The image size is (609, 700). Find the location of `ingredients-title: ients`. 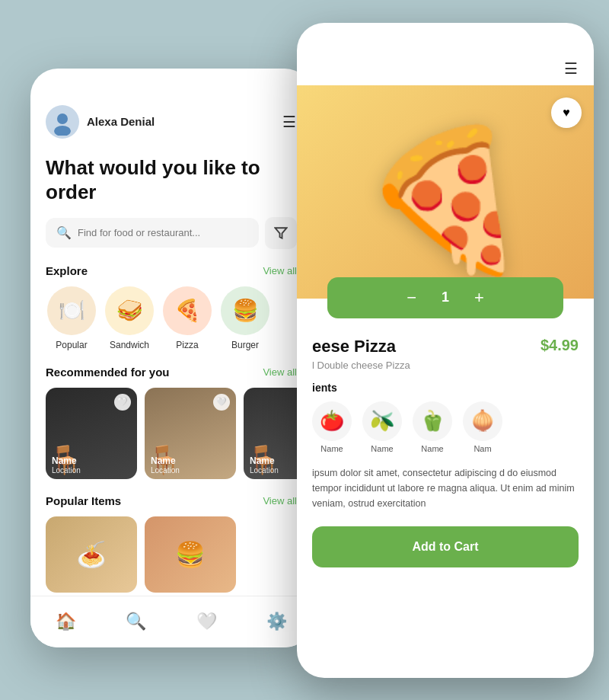

ingredients-title: ients is located at coordinates (445, 388).